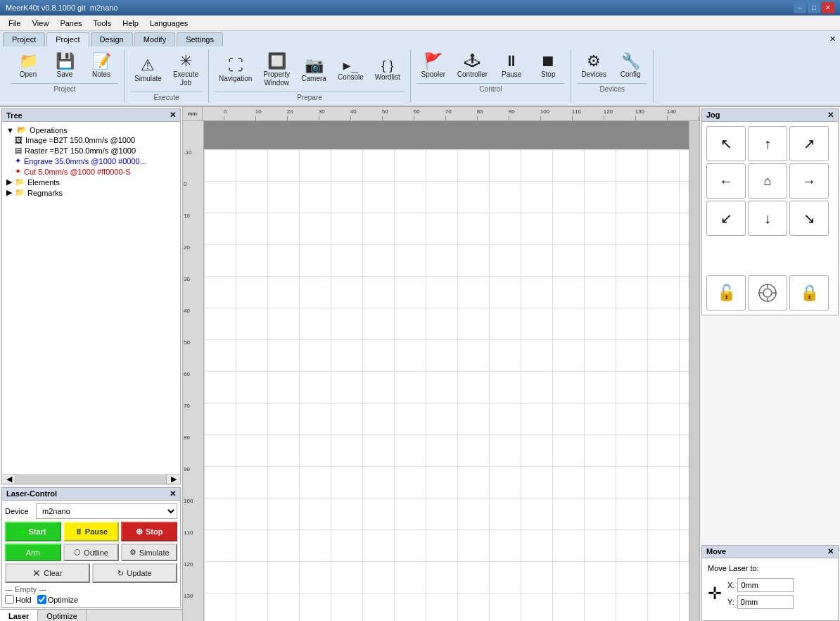 The height and width of the screenshot is (621, 840). Describe the element at coordinates (91, 130) in the screenshot. I see `tree-item: ▼ 📂 Operations` at that location.